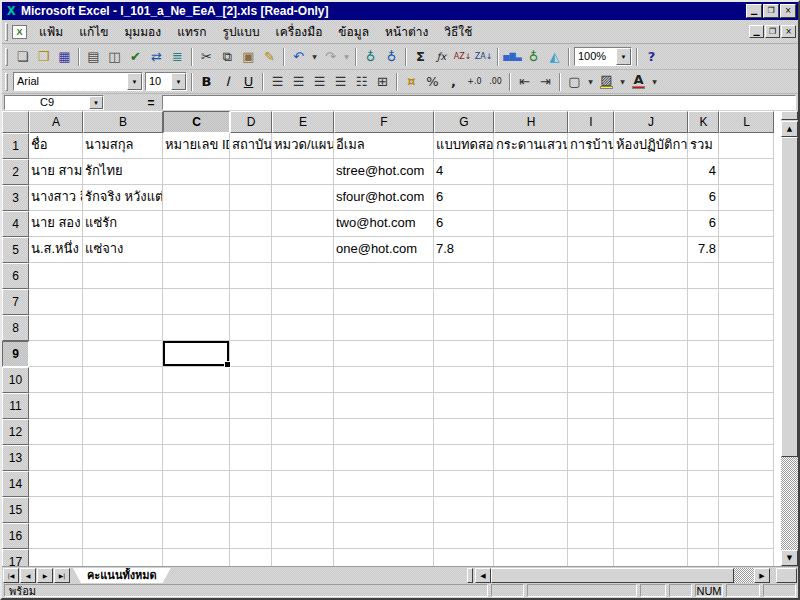  What do you see at coordinates (651, 406) in the screenshot?
I see `cell-J11` at bounding box center [651, 406].